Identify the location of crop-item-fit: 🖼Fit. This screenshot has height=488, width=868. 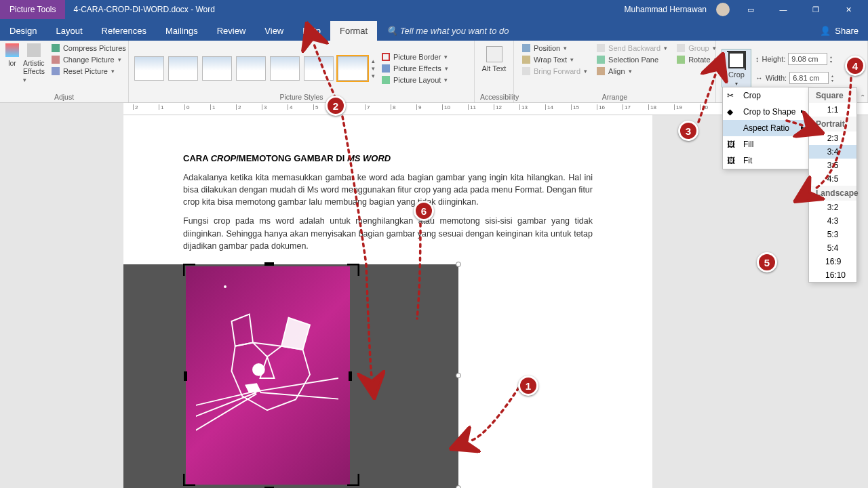
(766, 161).